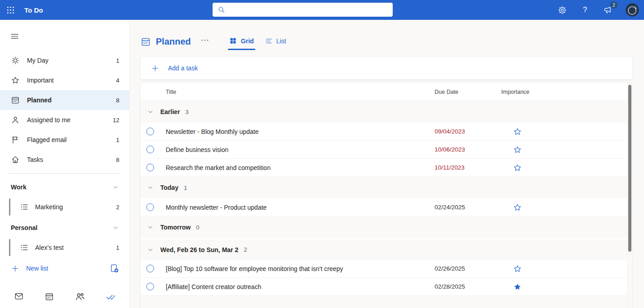 This screenshot has width=644, height=308. Describe the element at coordinates (468, 92) in the screenshot. I see `column-due-date: Due Date` at that location.